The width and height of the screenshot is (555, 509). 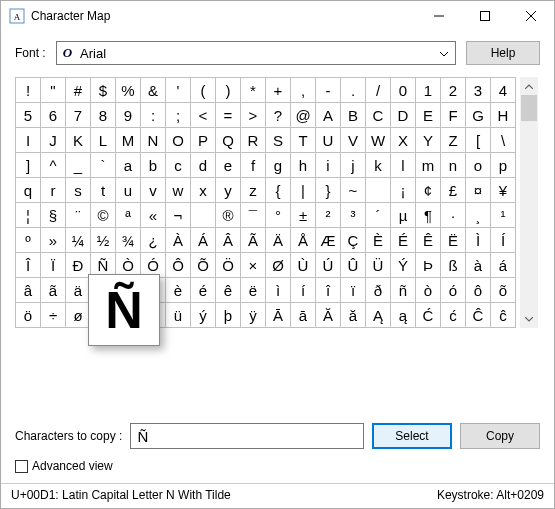 What do you see at coordinates (128, 290) in the screenshot?
I see `character-cell: æ` at bounding box center [128, 290].